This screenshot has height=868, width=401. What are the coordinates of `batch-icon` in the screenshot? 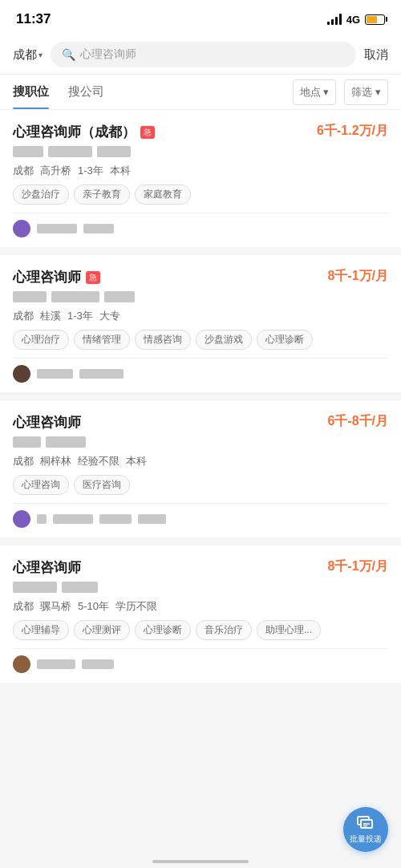 It's located at (366, 825).